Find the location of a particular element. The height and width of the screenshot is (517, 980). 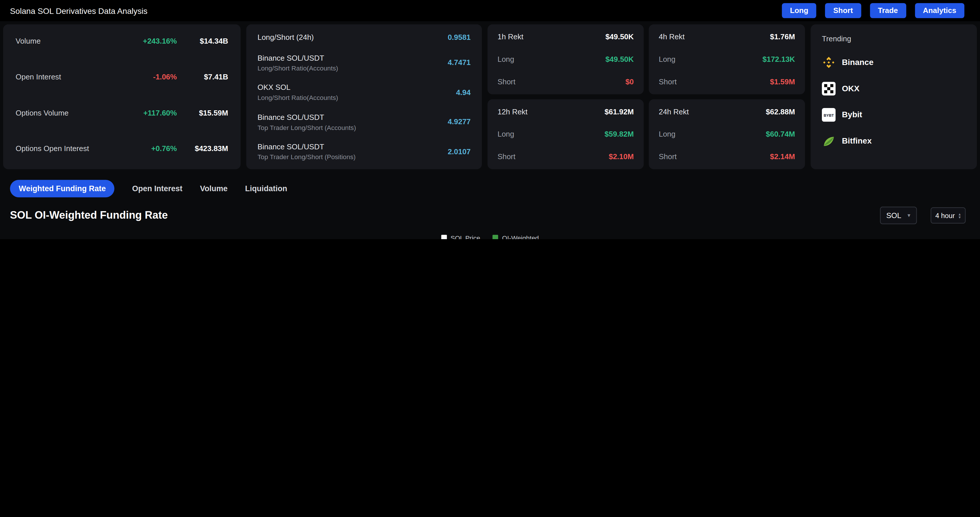

trending-item-bybit: BYBT Bybit is located at coordinates (894, 115).